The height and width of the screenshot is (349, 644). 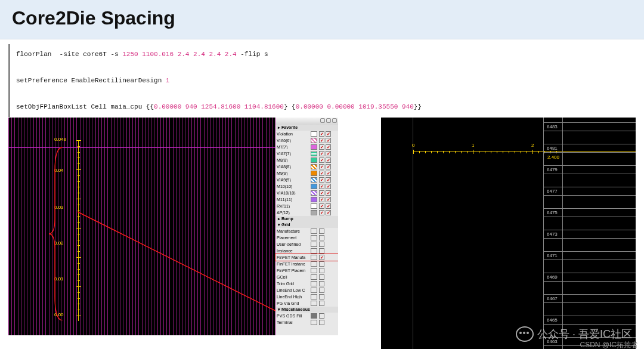 What do you see at coordinates (306, 193) in the screenshot?
I see `layer-row: VIA10(10)✔✔` at bounding box center [306, 193].